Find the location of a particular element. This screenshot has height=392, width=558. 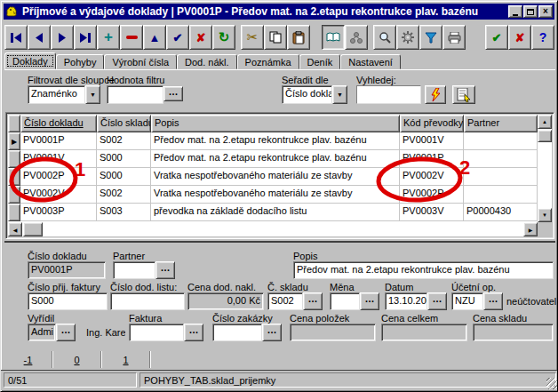

mena-field is located at coordinates (345, 301).